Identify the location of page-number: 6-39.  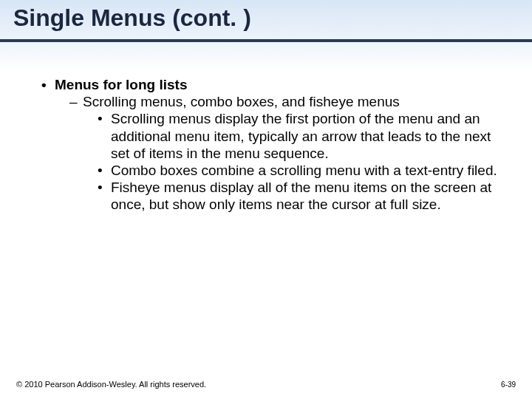
(508, 384).